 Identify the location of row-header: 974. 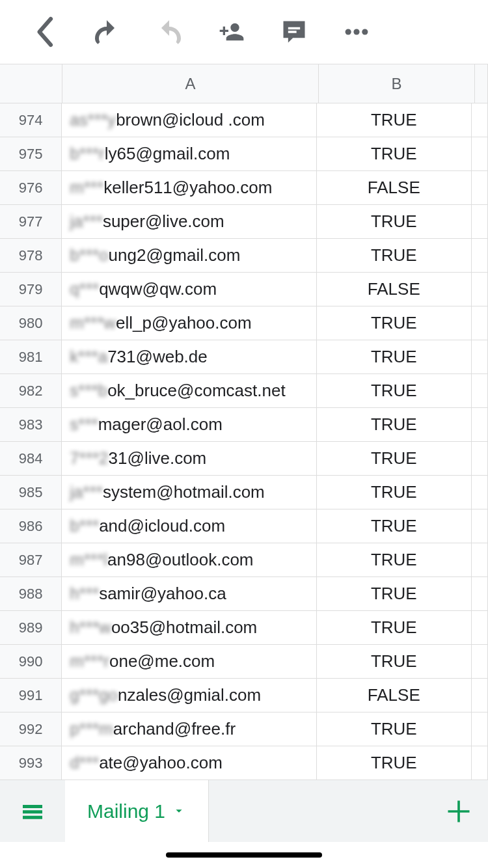
(31, 120).